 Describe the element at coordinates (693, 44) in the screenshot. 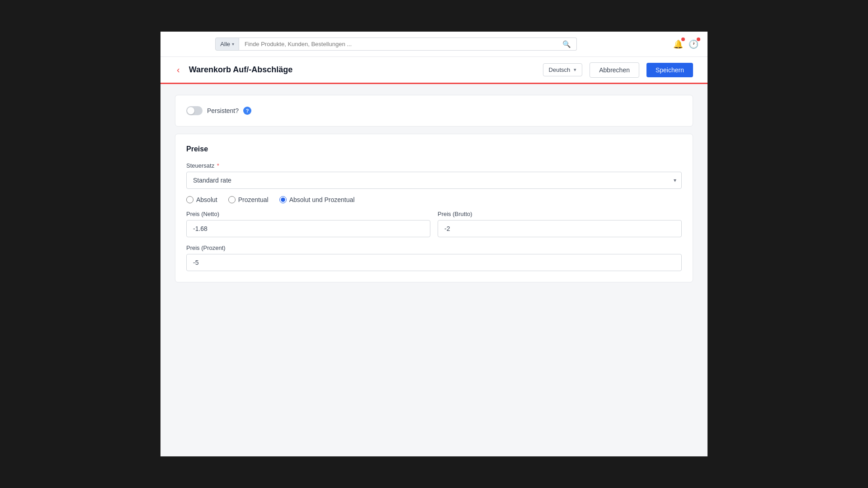

I see `timer-button: 🕐` at that location.